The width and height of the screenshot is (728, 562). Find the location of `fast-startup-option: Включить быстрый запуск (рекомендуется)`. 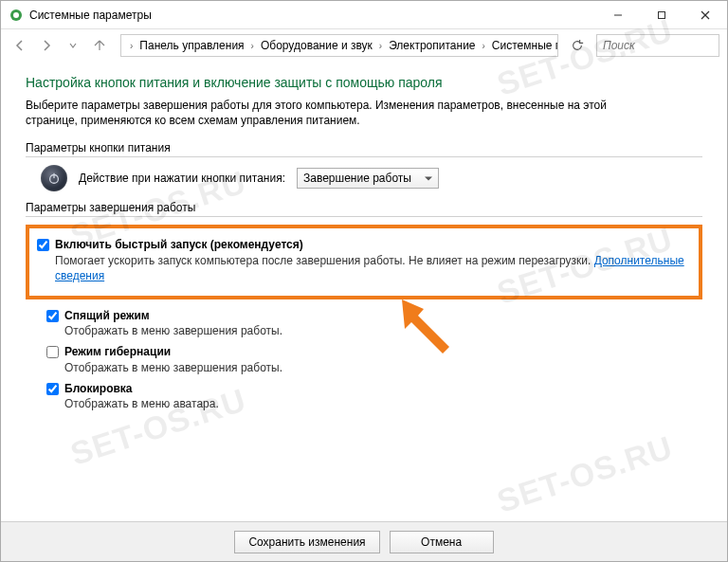

fast-startup-option: Включить быстрый запуск (рекомендуется) is located at coordinates (364, 245).